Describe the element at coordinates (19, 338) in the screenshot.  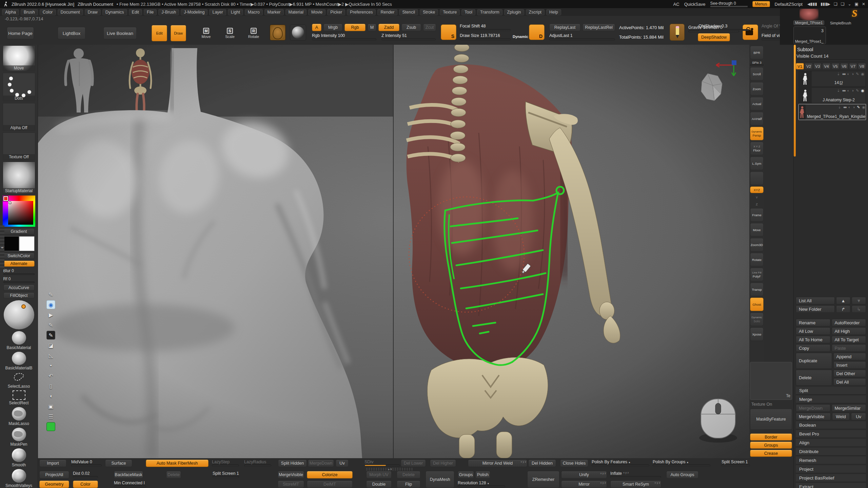
I see `basic-material-sphere` at that location.